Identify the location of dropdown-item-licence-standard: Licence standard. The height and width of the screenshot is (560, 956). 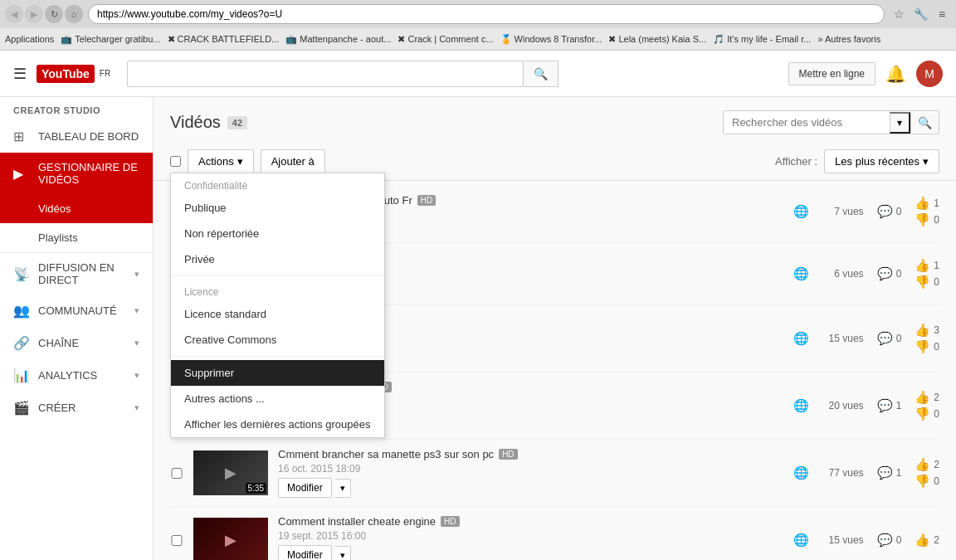
(277, 314).